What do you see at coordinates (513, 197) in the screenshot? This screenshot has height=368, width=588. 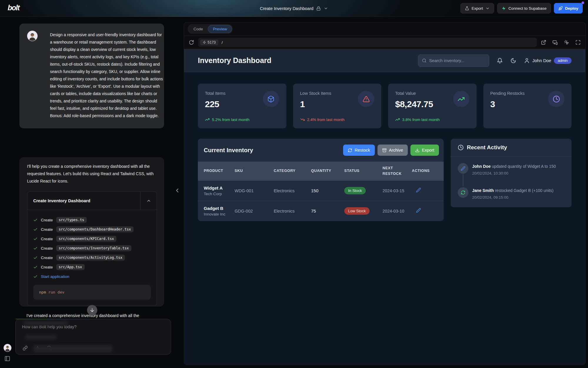 I see `activity-time: 20/02/2024, 09:15:00` at bounding box center [513, 197].